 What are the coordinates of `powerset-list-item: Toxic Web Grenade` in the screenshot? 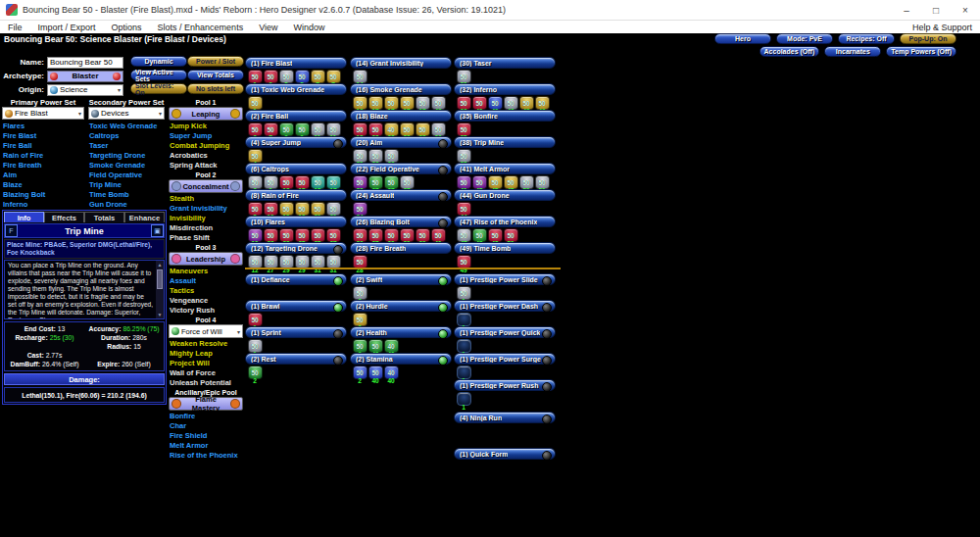 It's located at (126, 126).